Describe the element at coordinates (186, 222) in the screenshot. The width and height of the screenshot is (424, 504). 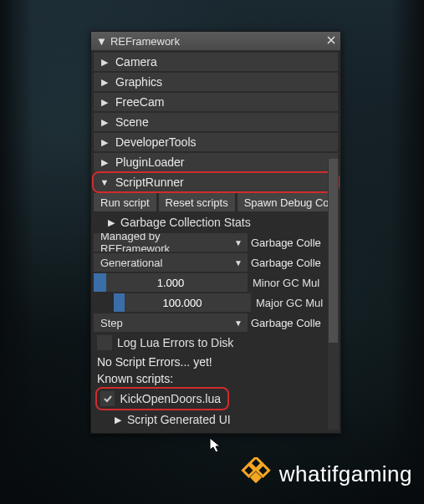
I see `gc-stats-label: Garbage Collection Stats` at that location.